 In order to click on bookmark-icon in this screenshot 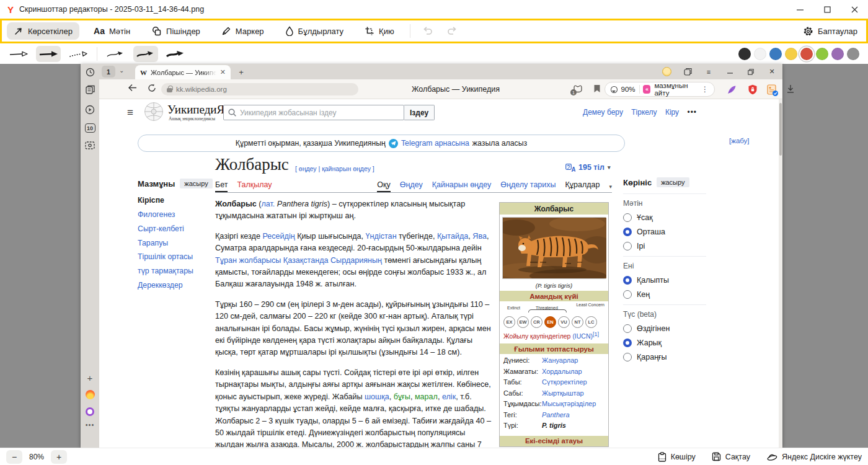, I will do `click(597, 89)`.